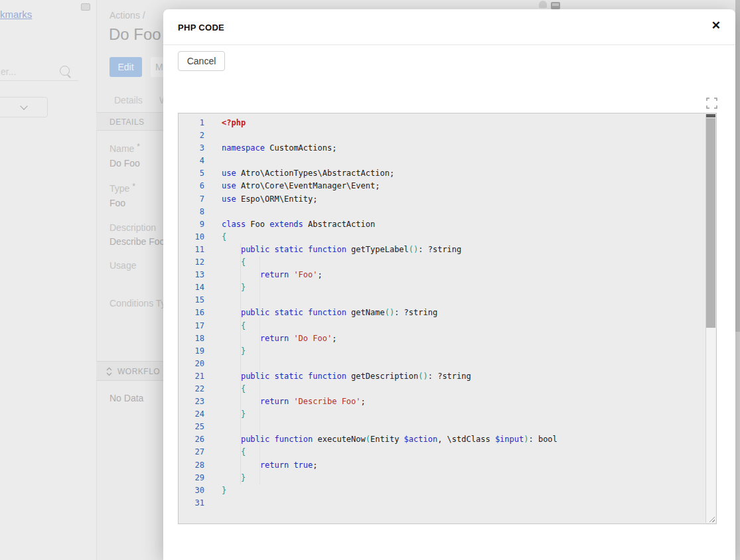 The height and width of the screenshot is (560, 740). I want to click on edit-button: Edit, so click(126, 67).